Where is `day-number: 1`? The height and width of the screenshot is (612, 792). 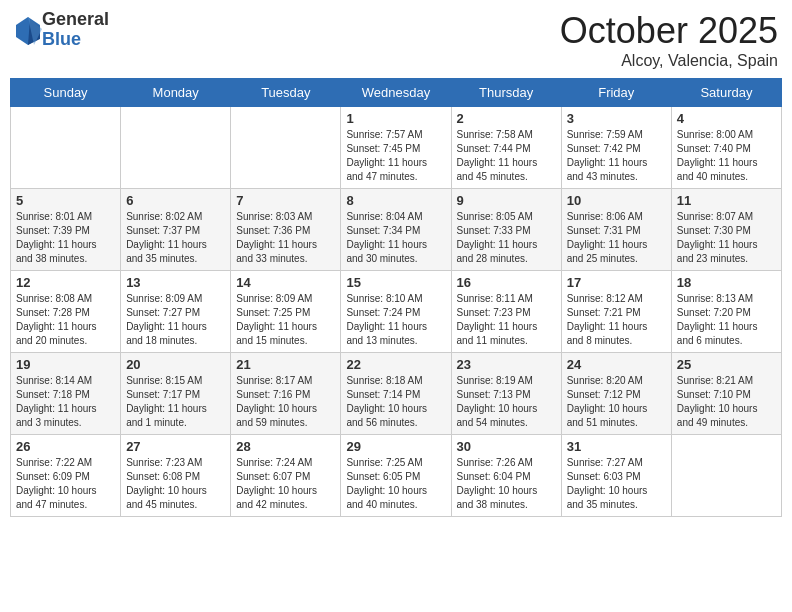 day-number: 1 is located at coordinates (396, 118).